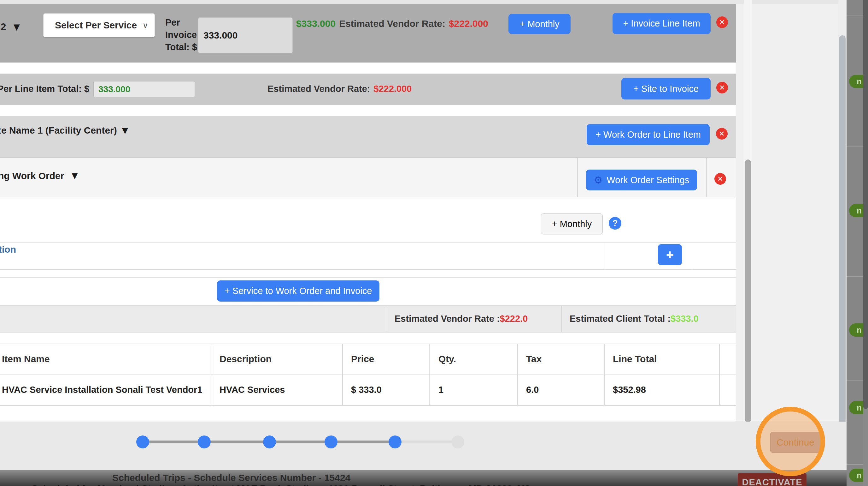  I want to click on cell-description: HVAC Services, so click(252, 390).